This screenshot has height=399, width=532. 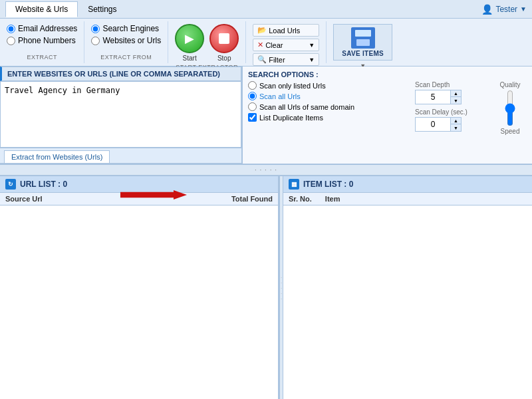 I want to click on scan-same-domain-label: Scan all Urls of same domain, so click(x=307, y=107).